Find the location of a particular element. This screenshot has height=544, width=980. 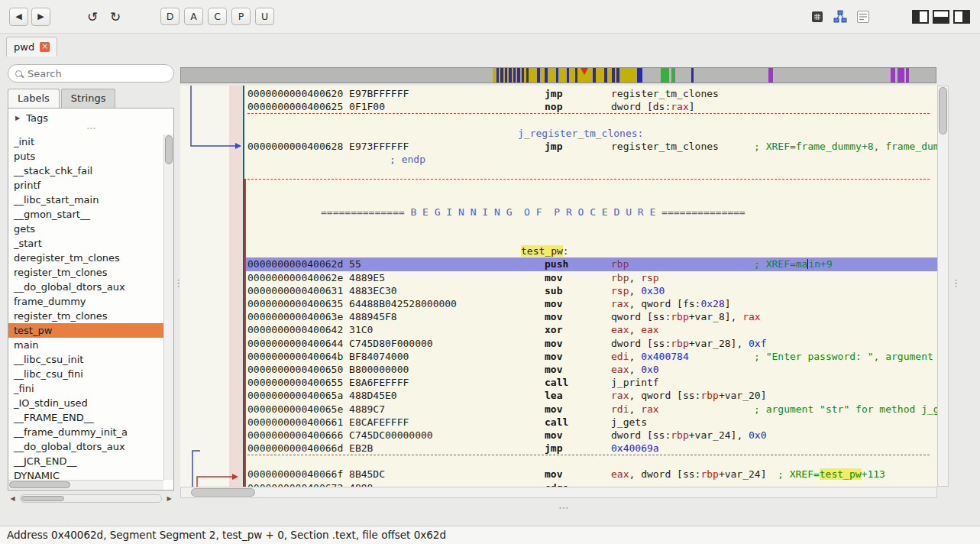

disasm-row-inst: 0000000000400661 E8CAFEFFFFcallj_gets is located at coordinates (591, 422).